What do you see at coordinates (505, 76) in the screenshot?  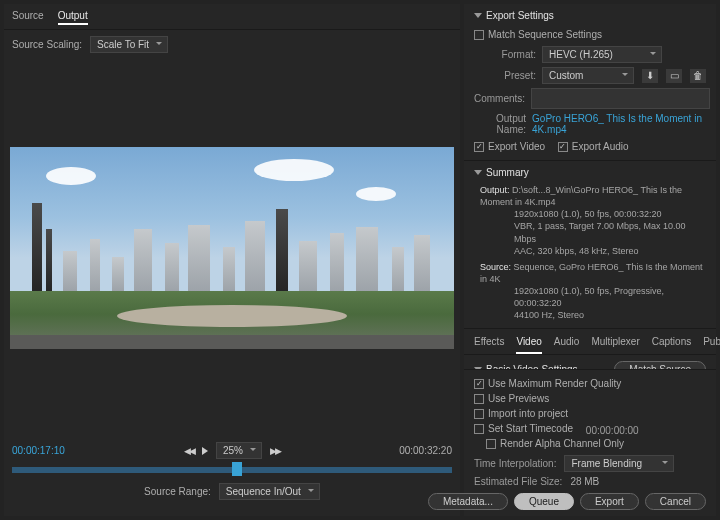 I see `preset-label: Preset:` at bounding box center [505, 76].